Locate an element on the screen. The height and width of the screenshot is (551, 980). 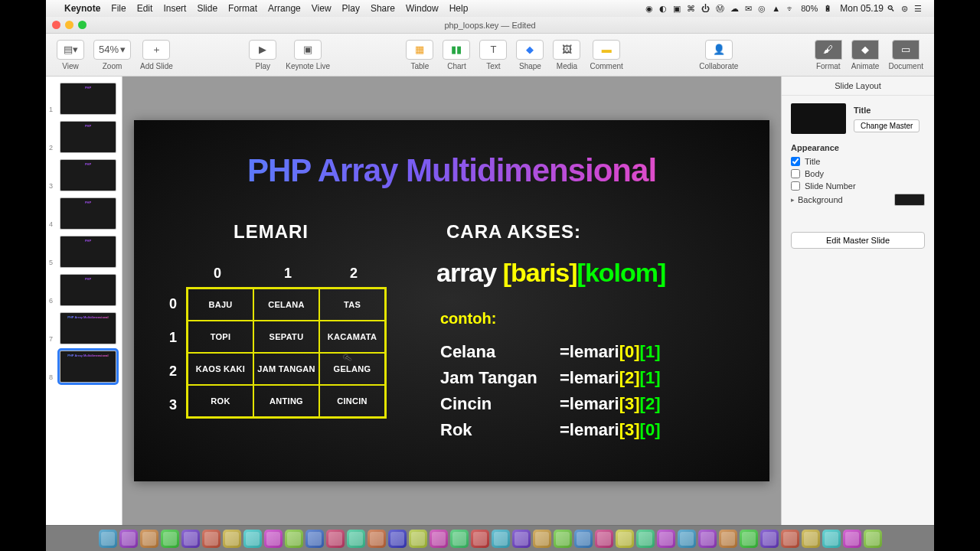
keynote-live-button: ▣ Keynote Live is located at coordinates (308, 55).